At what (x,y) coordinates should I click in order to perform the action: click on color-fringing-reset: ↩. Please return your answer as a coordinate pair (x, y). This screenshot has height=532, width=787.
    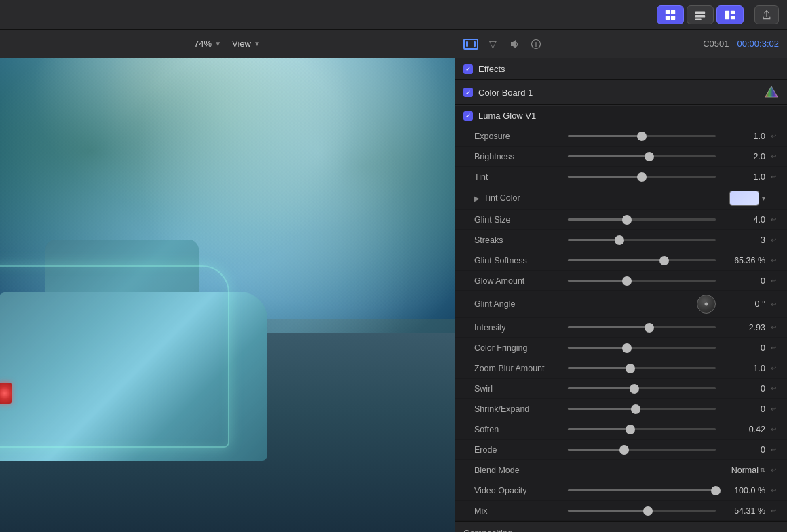
    Looking at the image, I should click on (773, 348).